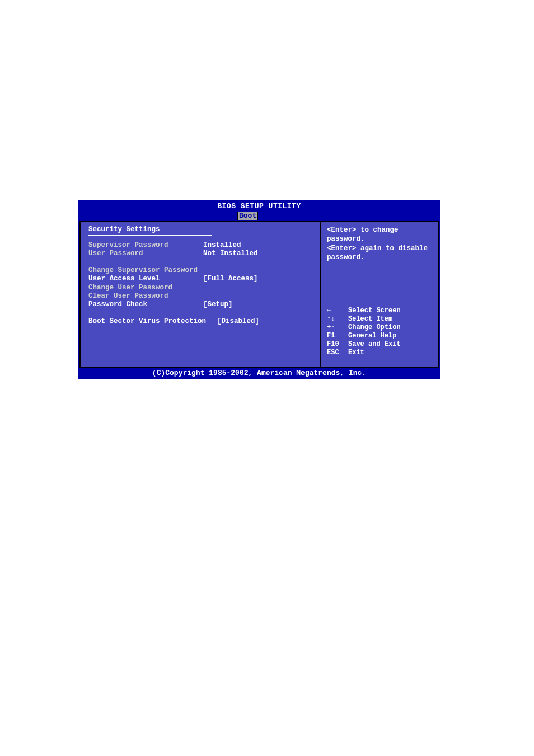  What do you see at coordinates (146, 279) in the screenshot?
I see `label-user-access: User Access Level` at bounding box center [146, 279].